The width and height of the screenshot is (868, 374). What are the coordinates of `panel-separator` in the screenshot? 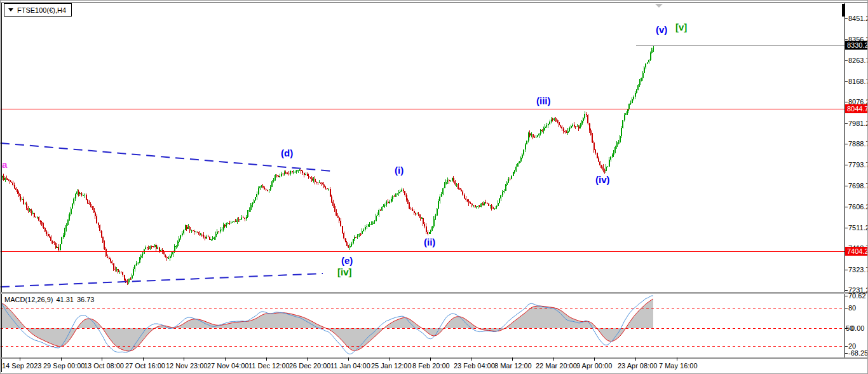 It's located at (435, 293).